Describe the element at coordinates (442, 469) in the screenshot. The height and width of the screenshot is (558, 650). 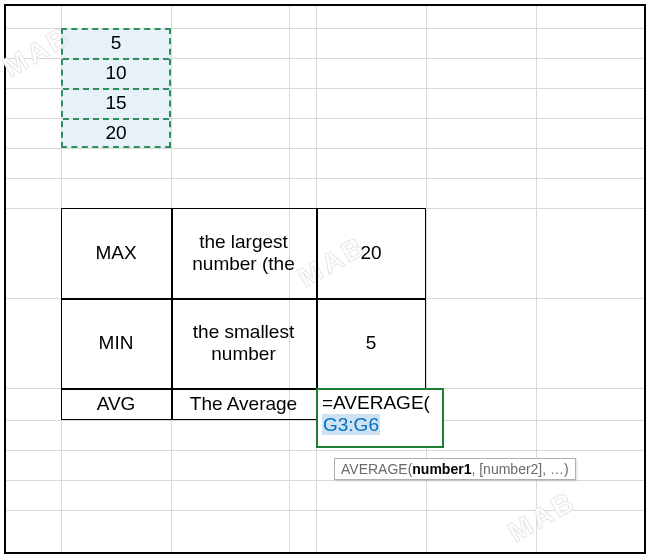
I see `tooltip-arg1: number1` at that location.